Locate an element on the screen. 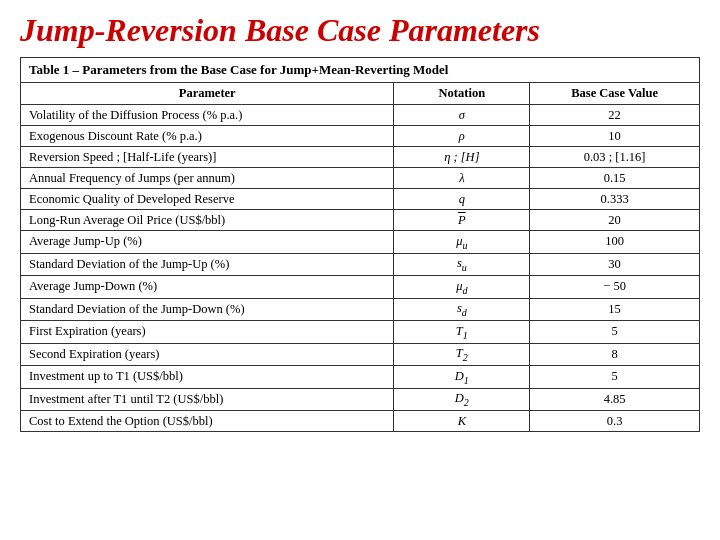  notation-cell: P is located at coordinates (462, 220).